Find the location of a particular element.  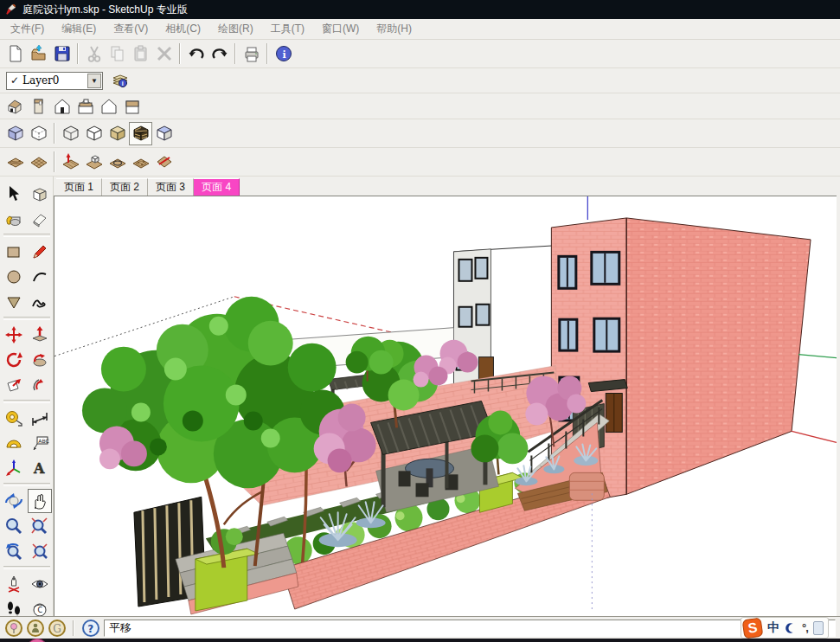

hidden-line-button is located at coordinates (93, 133).